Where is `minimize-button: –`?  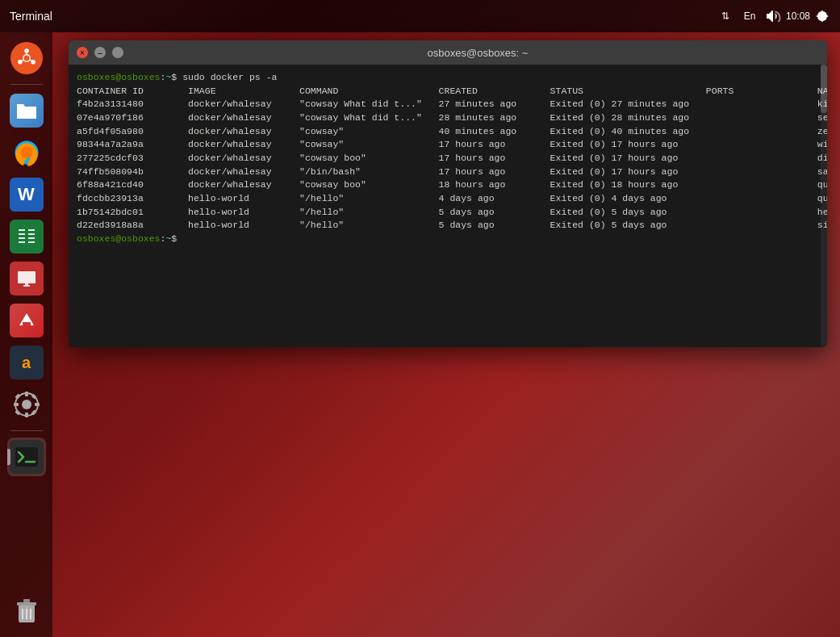
minimize-button: – is located at coordinates (100, 52).